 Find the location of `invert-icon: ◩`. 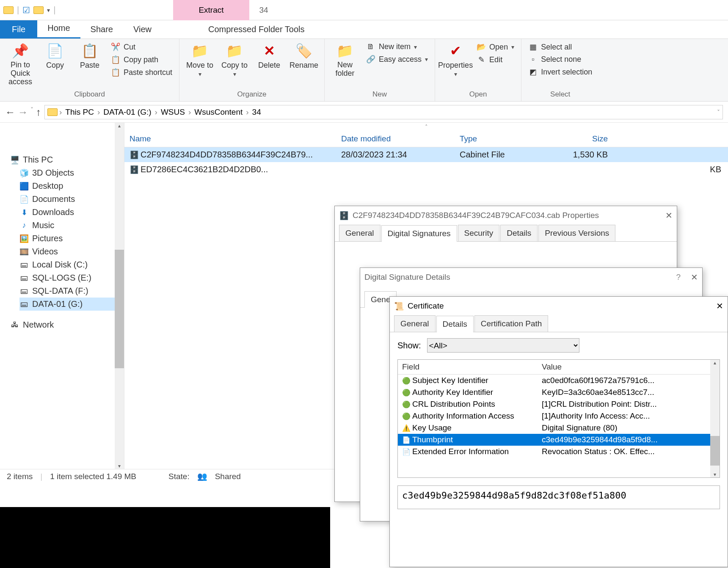

invert-icon: ◩ is located at coordinates (533, 72).